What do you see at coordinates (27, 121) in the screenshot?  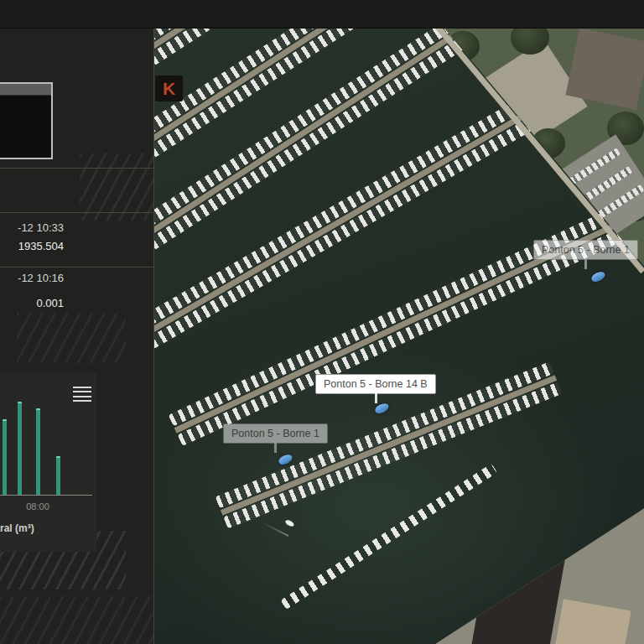 I see `preview-window` at bounding box center [27, 121].